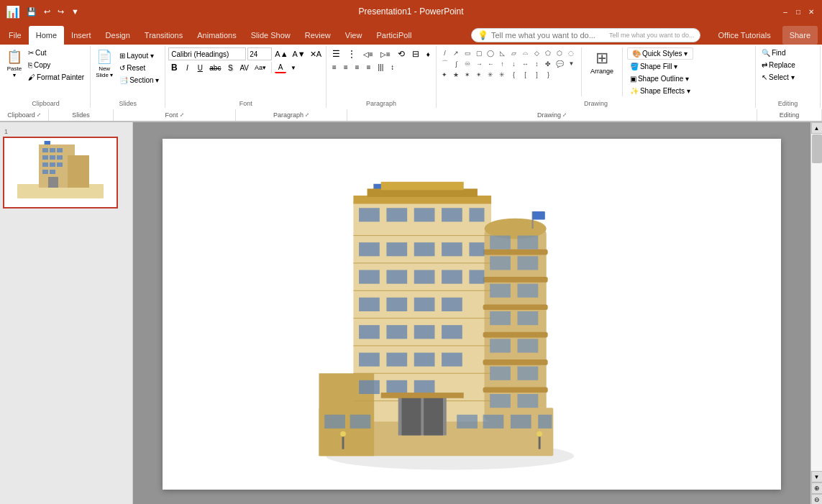 Image resolution: width=822 pixels, height=504 pixels. What do you see at coordinates (817, 477) in the screenshot?
I see `scroll-down-button: ▼` at bounding box center [817, 477].